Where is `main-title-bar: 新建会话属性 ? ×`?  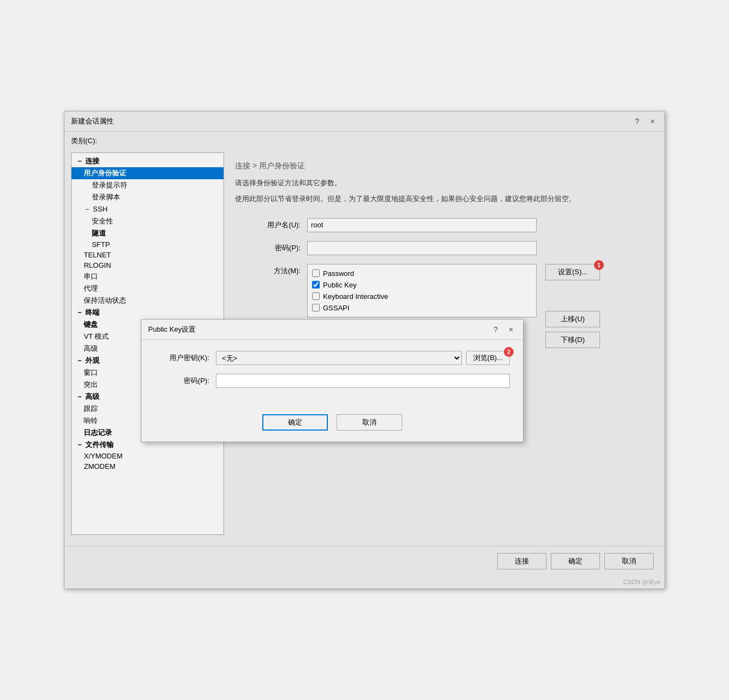 main-title-bar: 新建会话属性 ? × is located at coordinates (365, 121).